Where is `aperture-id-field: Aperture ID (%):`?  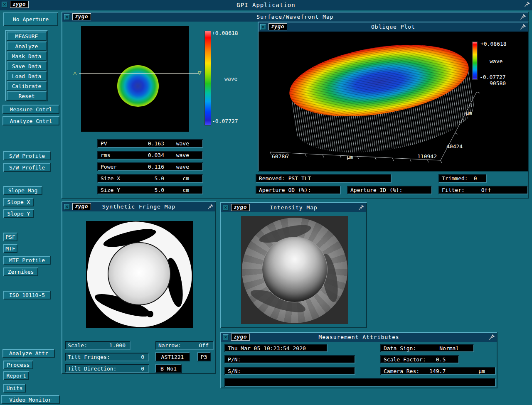
aperture-id-field: Aperture ID (%): is located at coordinates (390, 190).